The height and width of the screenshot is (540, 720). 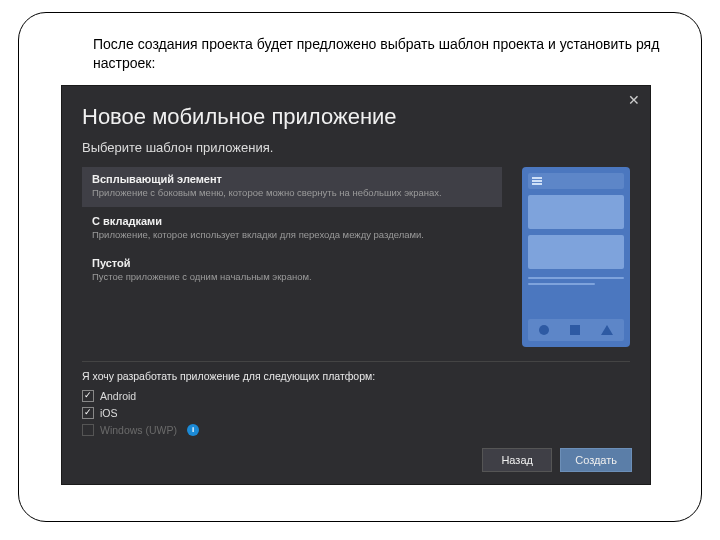 I want to click on template-blank: Пустой Пустое приложение с одним начальн…, so click(x=292, y=271).